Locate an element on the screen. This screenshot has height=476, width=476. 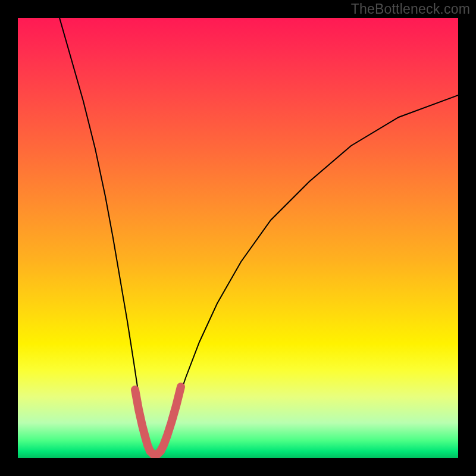
series-trough-highlight-right is located at coordinates (171, 419).